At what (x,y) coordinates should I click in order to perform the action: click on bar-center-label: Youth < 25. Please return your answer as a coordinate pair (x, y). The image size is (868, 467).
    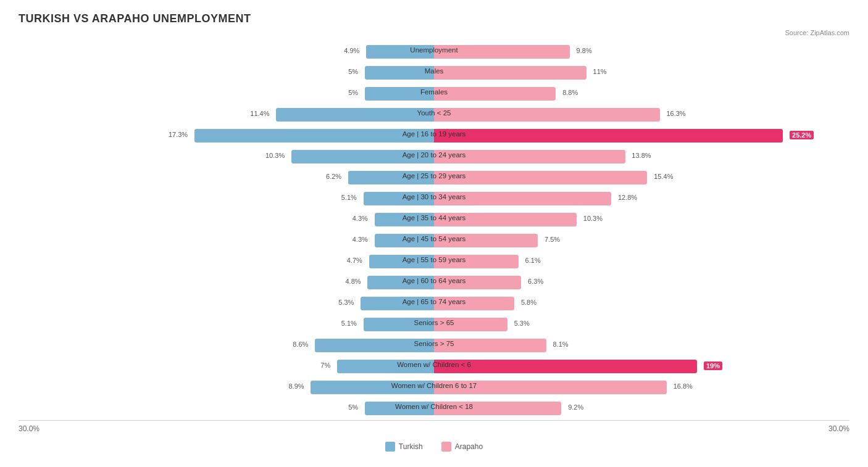
    Looking at the image, I should click on (435, 113).